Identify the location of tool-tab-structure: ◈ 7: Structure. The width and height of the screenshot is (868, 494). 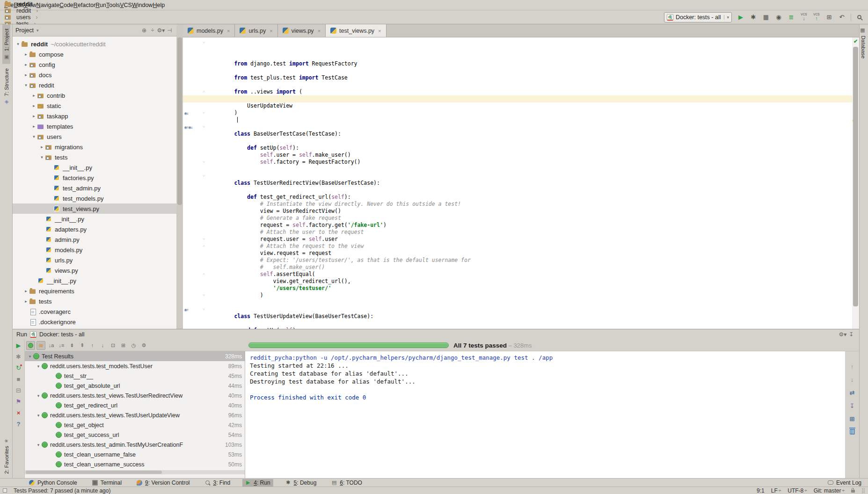
(7, 86).